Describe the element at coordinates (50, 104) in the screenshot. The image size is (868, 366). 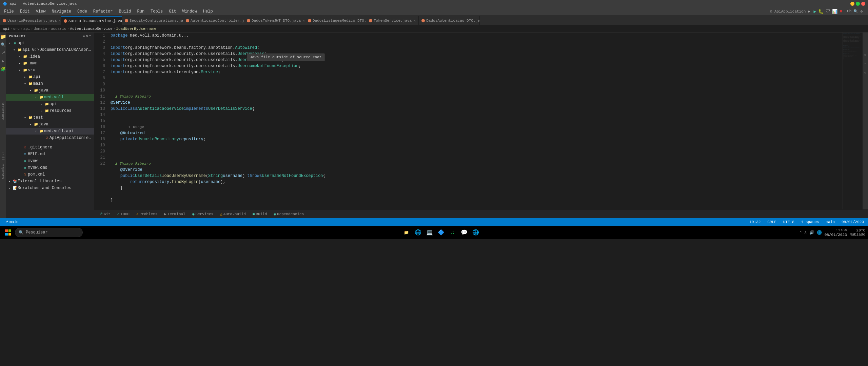
I see `tree-medvoll-api: ▸ 📁 api` at that location.